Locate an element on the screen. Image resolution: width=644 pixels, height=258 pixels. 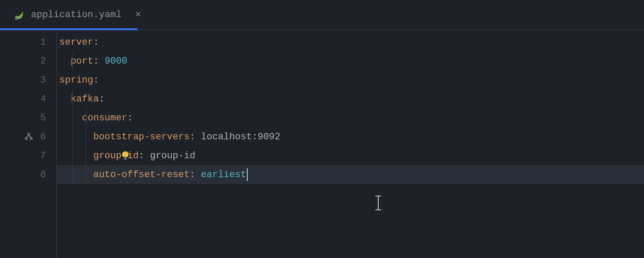
line-number: 3 is located at coordinates (43, 80).